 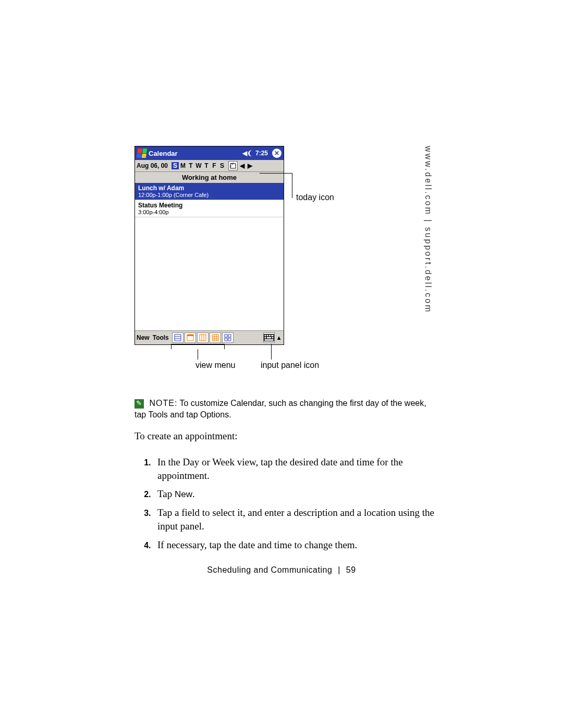 I want to click on title-bar: Calendar ◀❨ 7:25 ✕, so click(x=210, y=153).